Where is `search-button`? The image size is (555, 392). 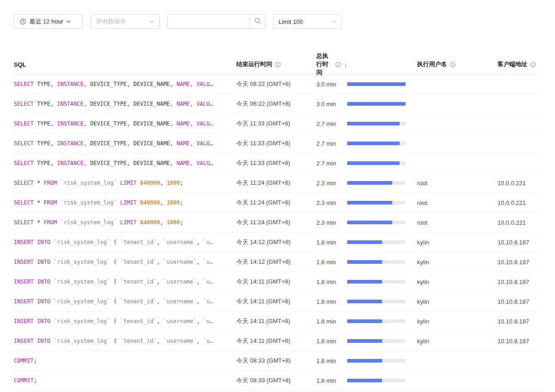
search-button is located at coordinates (257, 22).